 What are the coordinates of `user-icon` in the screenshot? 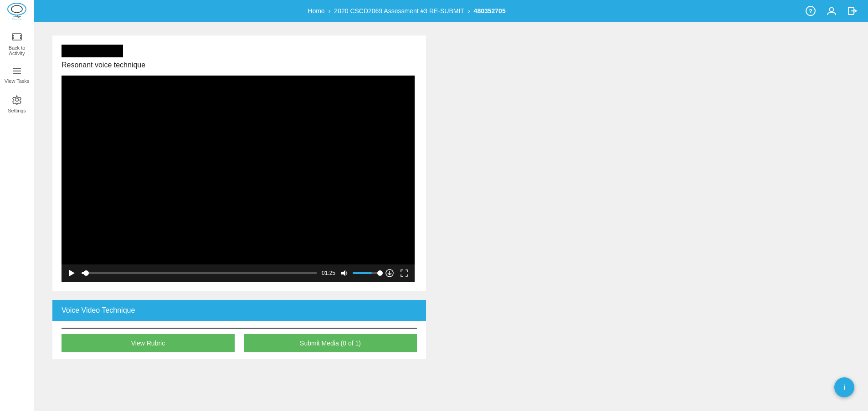 It's located at (832, 11).